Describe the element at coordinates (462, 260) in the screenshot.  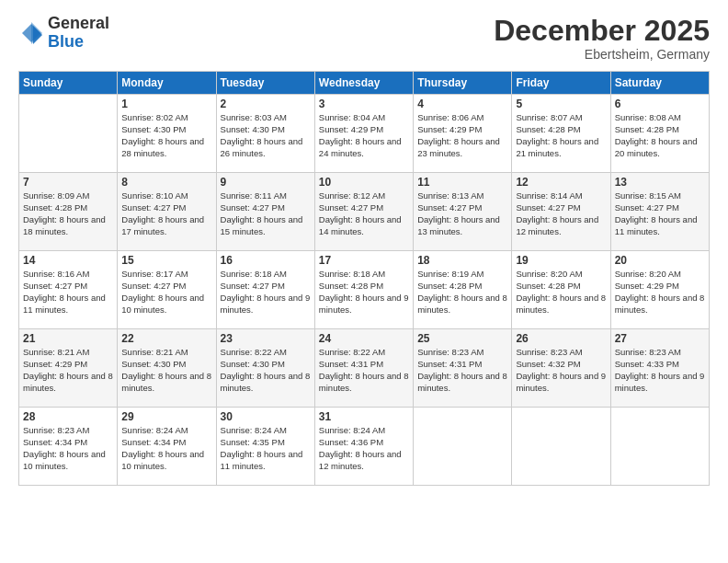
I see `day-number: 18` at that location.